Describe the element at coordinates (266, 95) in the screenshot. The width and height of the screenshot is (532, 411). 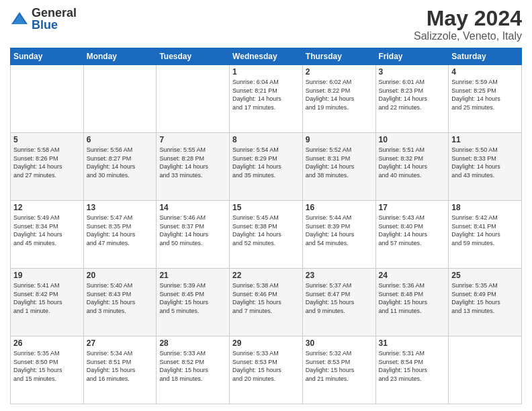
I see `day-info: Sunrise: 6:04 AM Sunset: 8:21 PM Dayligh…` at that location.